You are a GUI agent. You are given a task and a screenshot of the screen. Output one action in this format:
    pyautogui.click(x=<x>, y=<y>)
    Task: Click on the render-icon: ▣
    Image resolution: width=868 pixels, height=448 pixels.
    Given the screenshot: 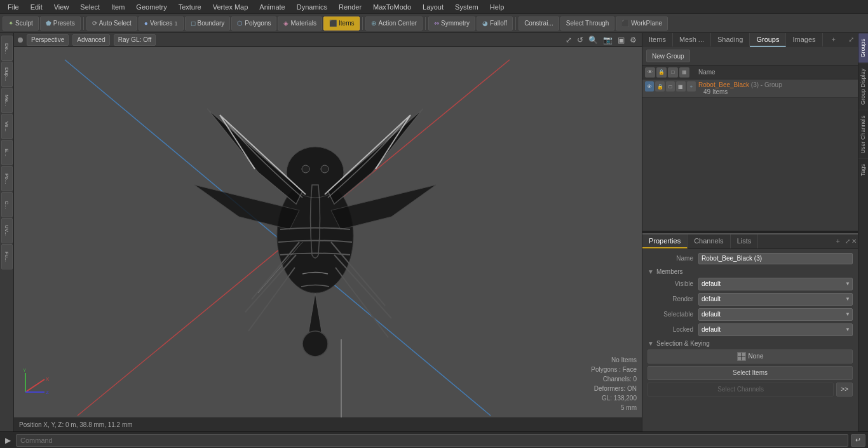 What is the action you would take?
    pyautogui.click(x=621, y=40)
    